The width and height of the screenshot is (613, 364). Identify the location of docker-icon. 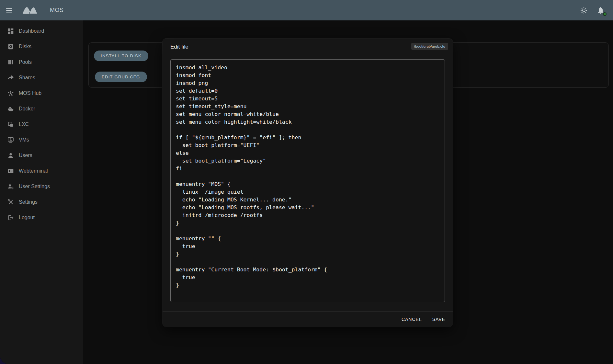
(11, 109).